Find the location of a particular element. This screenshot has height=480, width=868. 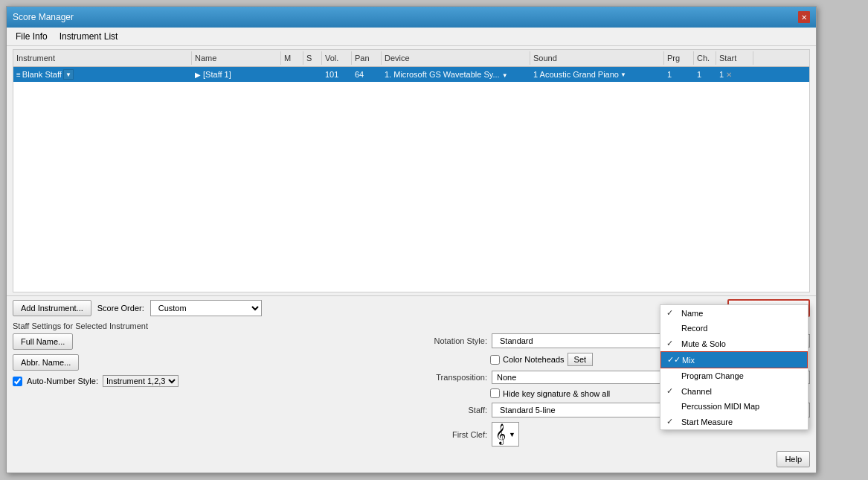

cell-prg: 1 is located at coordinates (679, 74).